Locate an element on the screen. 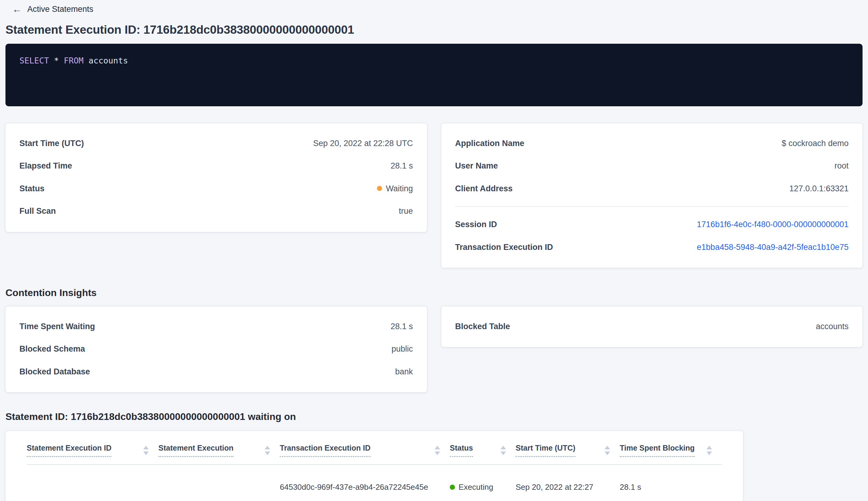 This screenshot has height=501, width=868. waiting-status-dot-icon is located at coordinates (380, 189).